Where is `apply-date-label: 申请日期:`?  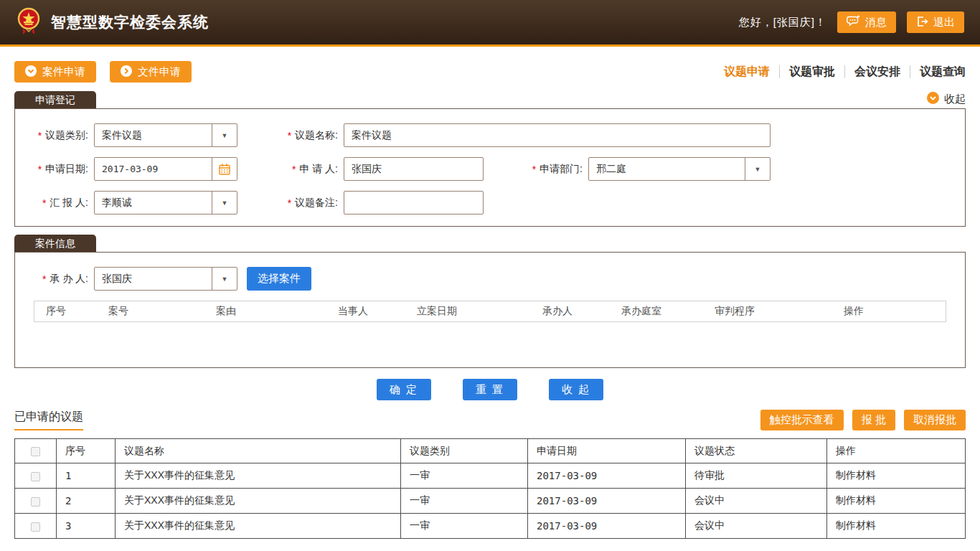 apply-date-label: 申请日期: is located at coordinates (67, 169).